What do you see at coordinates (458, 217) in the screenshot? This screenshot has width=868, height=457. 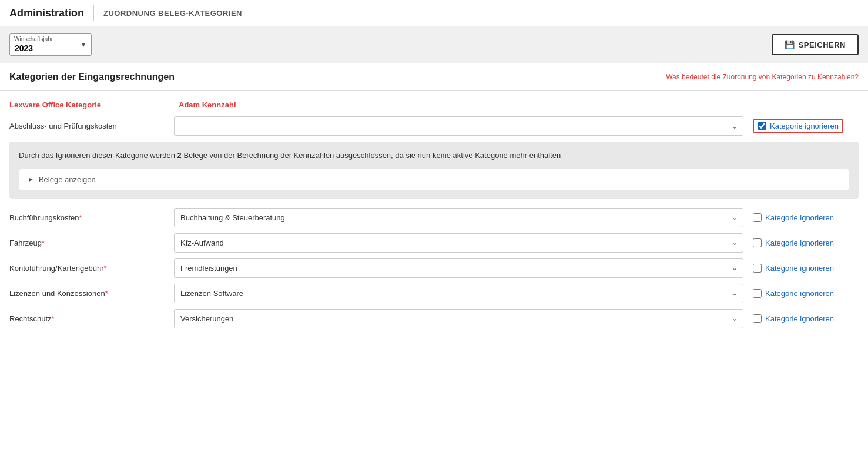 I see `category-select-wrapper-1: Buchhaltung & Steuerberatung Kfz-Aufwand…` at bounding box center [458, 217].